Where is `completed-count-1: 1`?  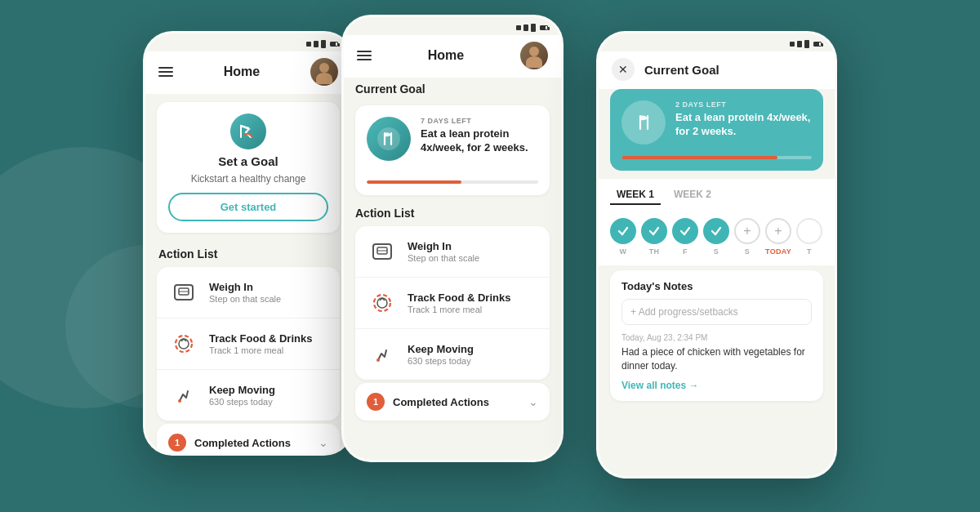 completed-count-1: 1 is located at coordinates (177, 443).